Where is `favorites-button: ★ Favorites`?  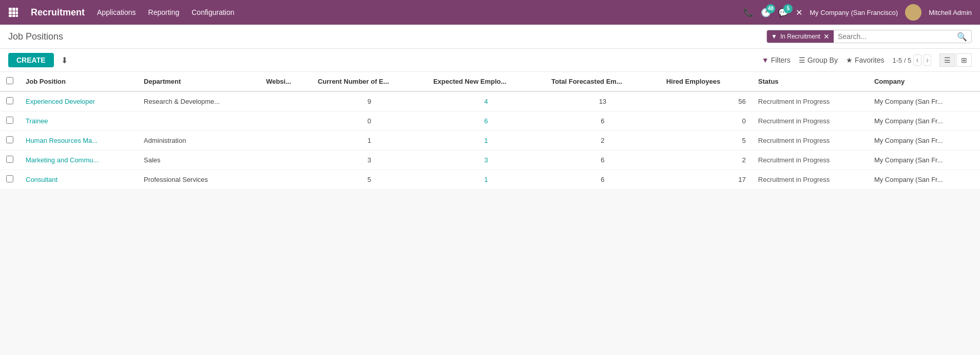 favorites-button: ★ Favorites is located at coordinates (866, 60).